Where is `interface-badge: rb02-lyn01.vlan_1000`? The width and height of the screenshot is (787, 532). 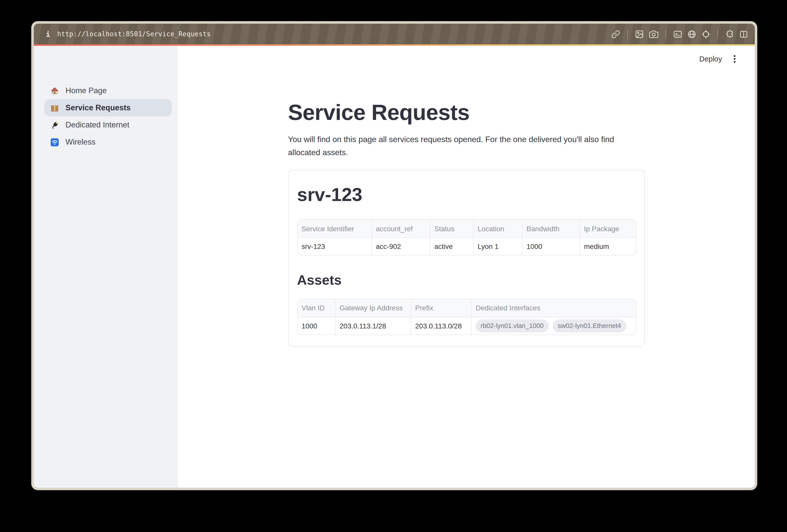 interface-badge: rb02-lyn01.vlan_1000 is located at coordinates (512, 326).